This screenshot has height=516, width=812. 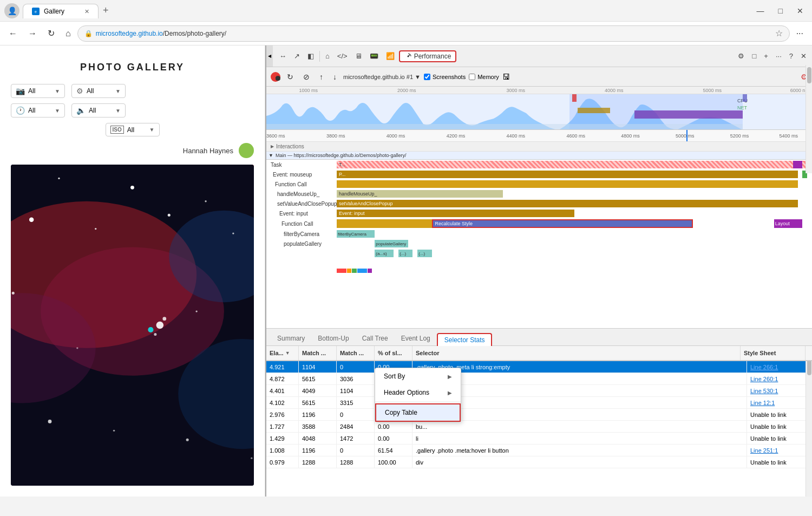 I want to click on wireless-tool: 📶, so click(x=390, y=56).